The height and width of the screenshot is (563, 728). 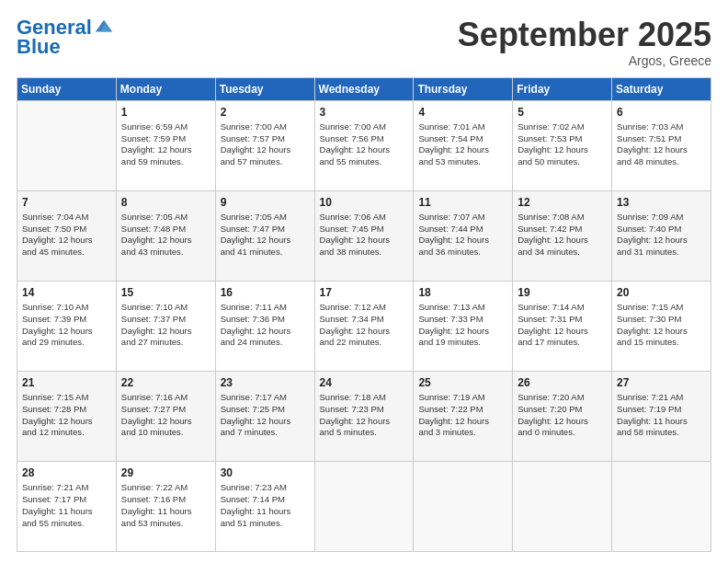 What do you see at coordinates (563, 383) in the screenshot?
I see `day-number: 26` at bounding box center [563, 383].